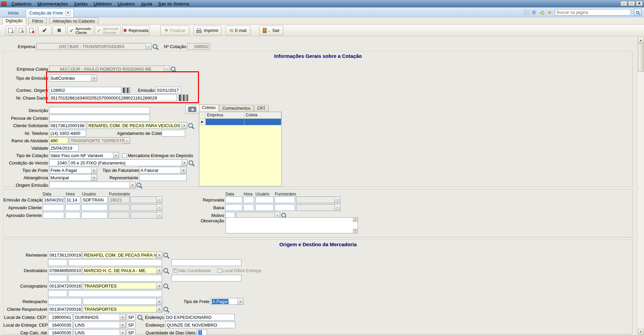 The width and height of the screenshot is (644, 335). I want to click on remetente-combo: RENAFEL COM. DE PECAS PARA VEICULOS▼, so click(122, 255).